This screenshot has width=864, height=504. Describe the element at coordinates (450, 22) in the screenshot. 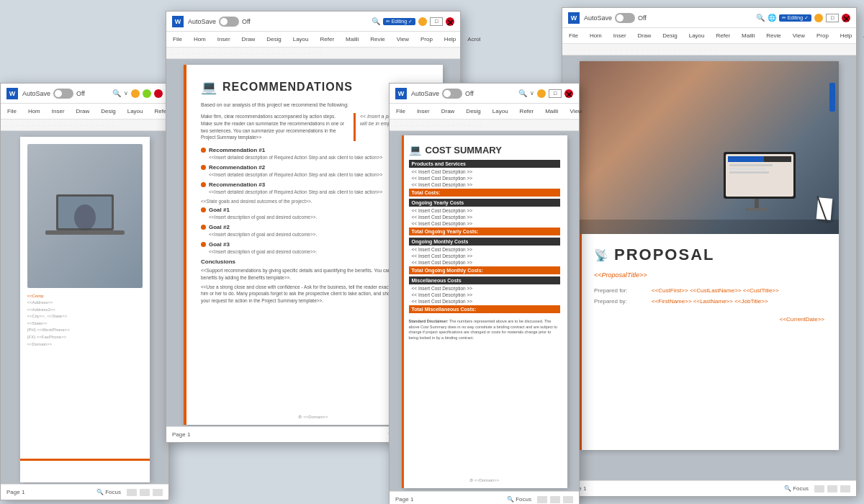

I see `close-btn-2: ✕` at that location.